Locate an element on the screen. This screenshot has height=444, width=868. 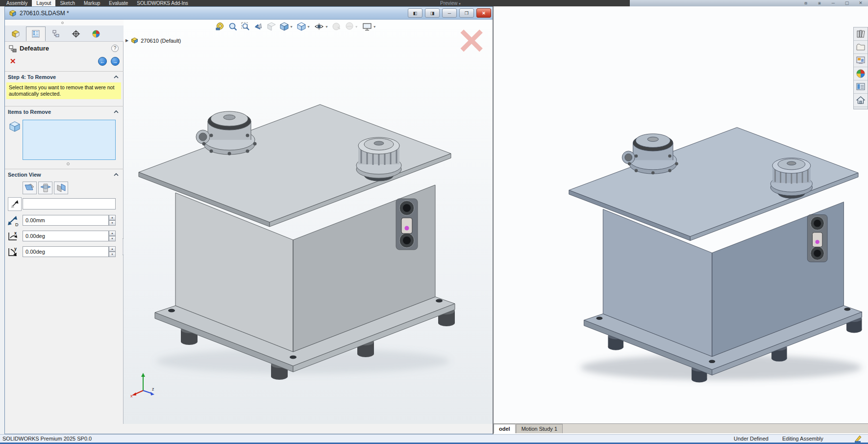
zoom-to-area-icon is located at coordinates (246, 26).